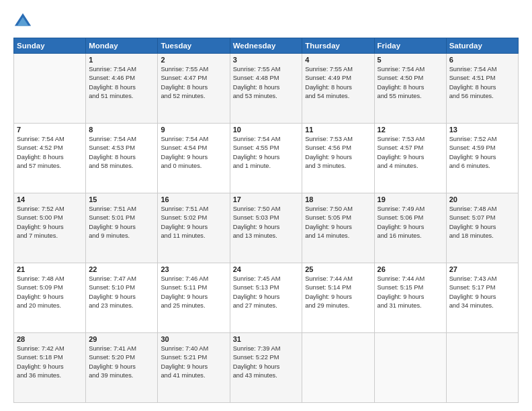  Describe the element at coordinates (193, 269) in the screenshot. I see `day-number: 23` at that location.